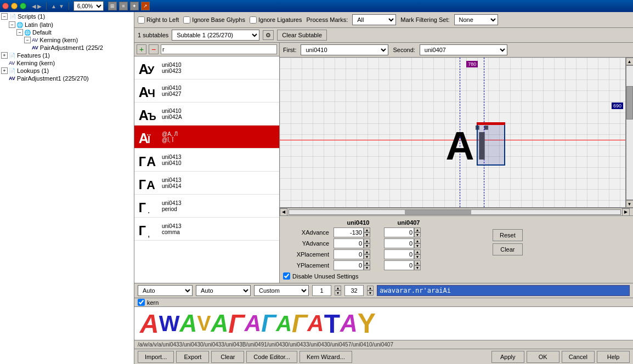 This screenshot has width=633, height=364. I want to click on ignore-base-check: Ignore Base Glyphs, so click(214, 20).